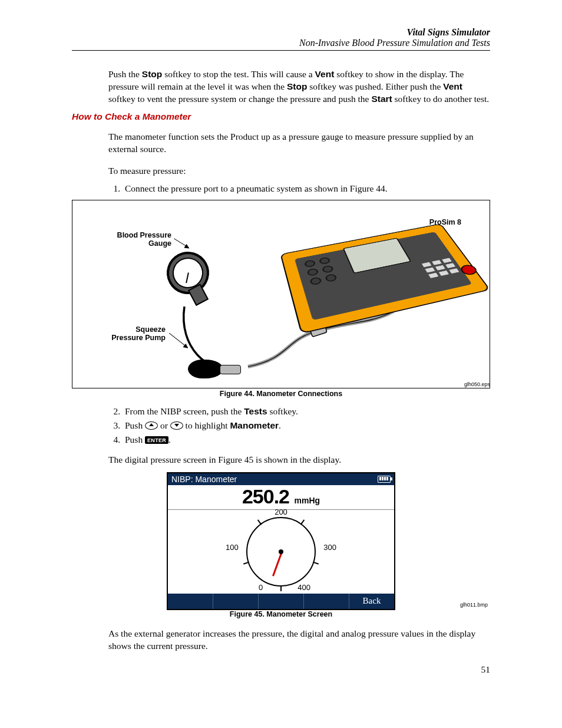 This screenshot has width=562, height=728. What do you see at coordinates (281, 601) in the screenshot?
I see `softkey-bar: Back` at bounding box center [281, 601].